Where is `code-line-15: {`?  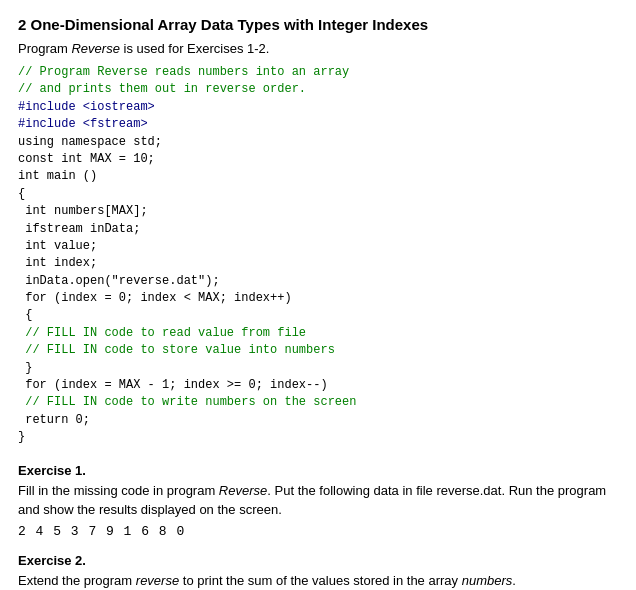 code-line-15: { is located at coordinates (318, 316).